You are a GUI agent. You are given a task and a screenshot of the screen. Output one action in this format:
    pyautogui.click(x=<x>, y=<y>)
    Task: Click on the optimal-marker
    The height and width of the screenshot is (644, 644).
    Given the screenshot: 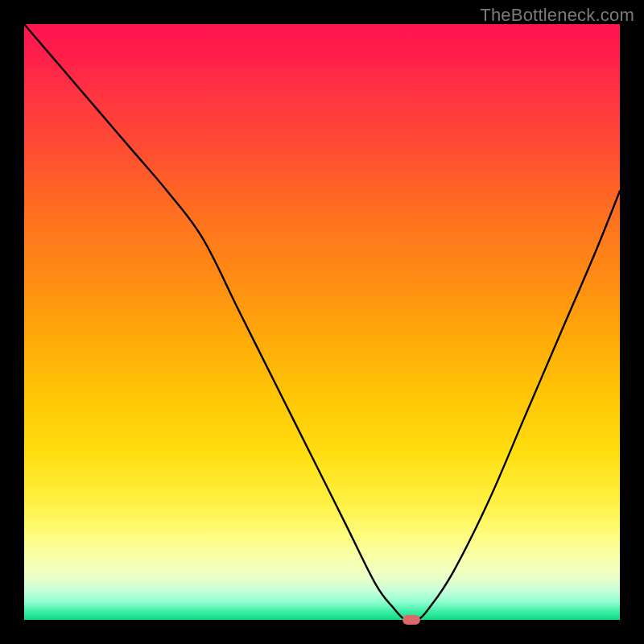 What is the action you would take?
    pyautogui.click(x=411, y=620)
    